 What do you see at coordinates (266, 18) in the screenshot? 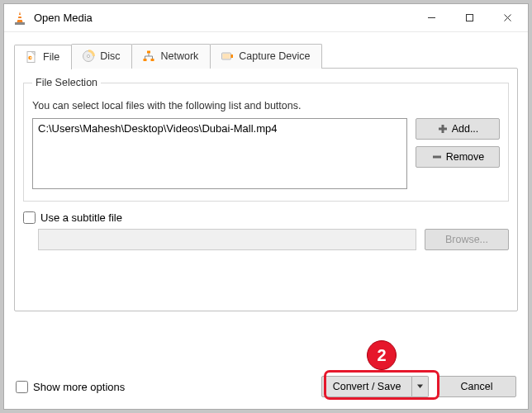
I see `titlebar: Open Media` at bounding box center [266, 18].